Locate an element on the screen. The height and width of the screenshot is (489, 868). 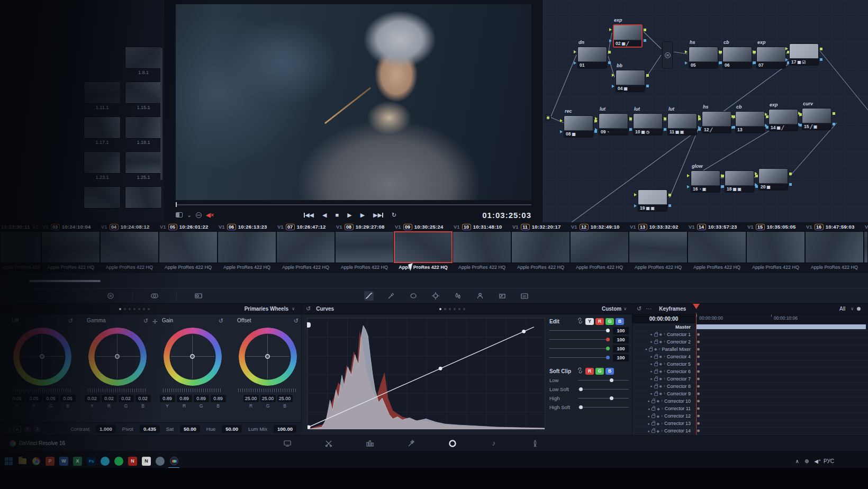
keyframe-track-corrector-13: ●◆›Corrector 13 is located at coordinates (751, 424).